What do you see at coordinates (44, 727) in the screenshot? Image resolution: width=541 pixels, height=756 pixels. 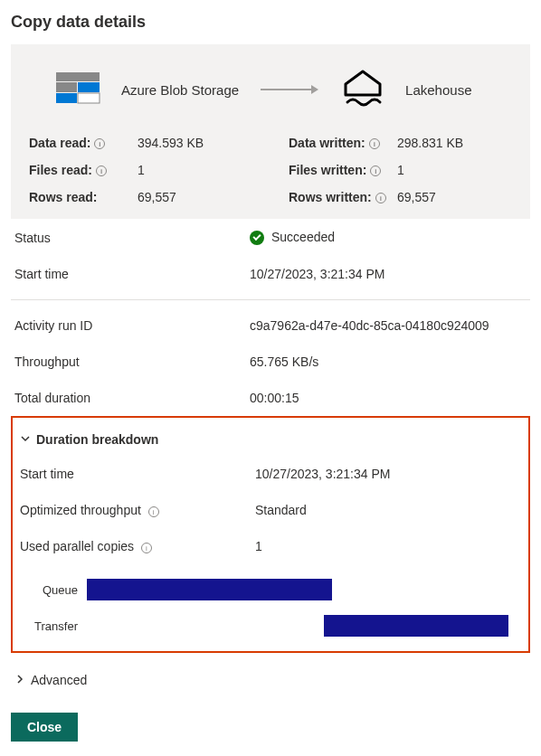 I see `close-button: Close` at bounding box center [44, 727].